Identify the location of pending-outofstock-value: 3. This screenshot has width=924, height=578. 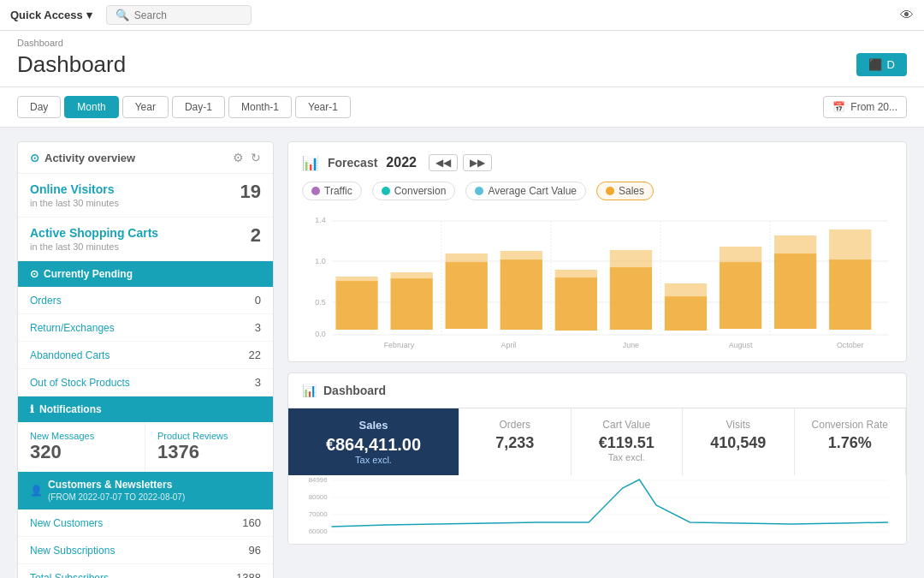
(258, 382).